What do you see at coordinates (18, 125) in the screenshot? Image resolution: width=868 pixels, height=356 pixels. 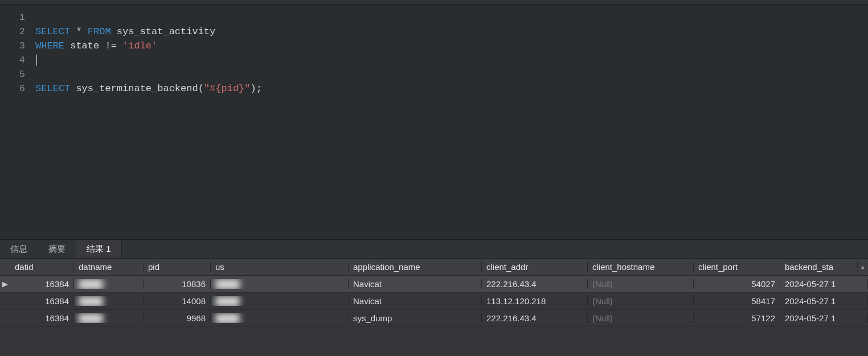 I see `sql-editor-gutter: 123456` at bounding box center [18, 125].